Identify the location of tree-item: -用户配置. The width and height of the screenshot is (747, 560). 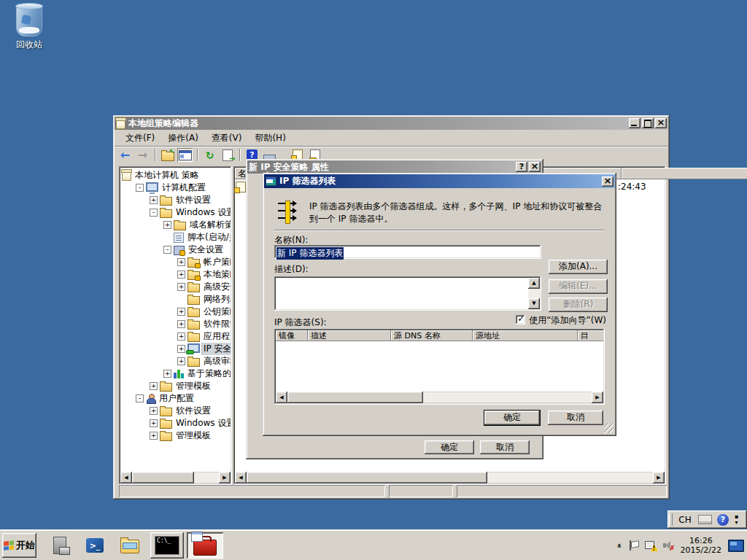
(175, 398).